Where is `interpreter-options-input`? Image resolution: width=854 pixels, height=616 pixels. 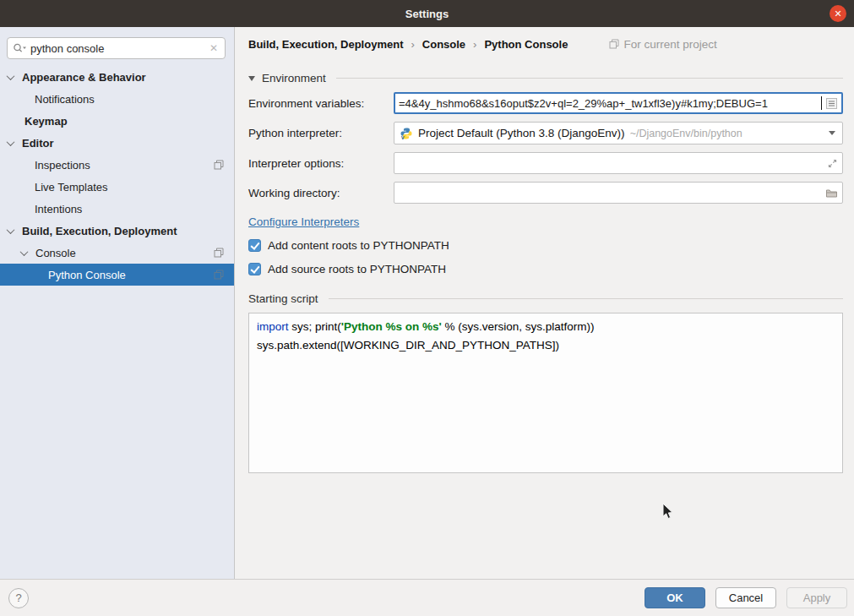 interpreter-options-input is located at coordinates (612, 164).